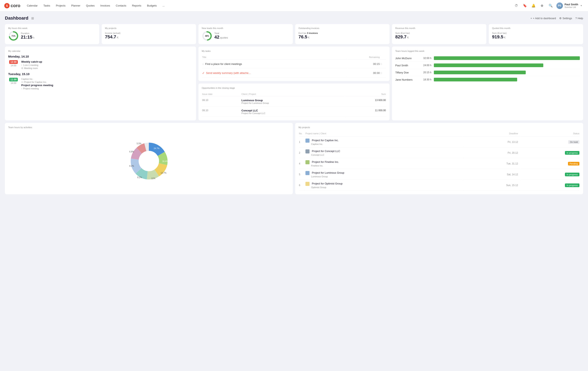 Image resolution: width=588 pixels, height=371 pixels. I want to click on pie-label-1: 24.7%, so click(157, 148).